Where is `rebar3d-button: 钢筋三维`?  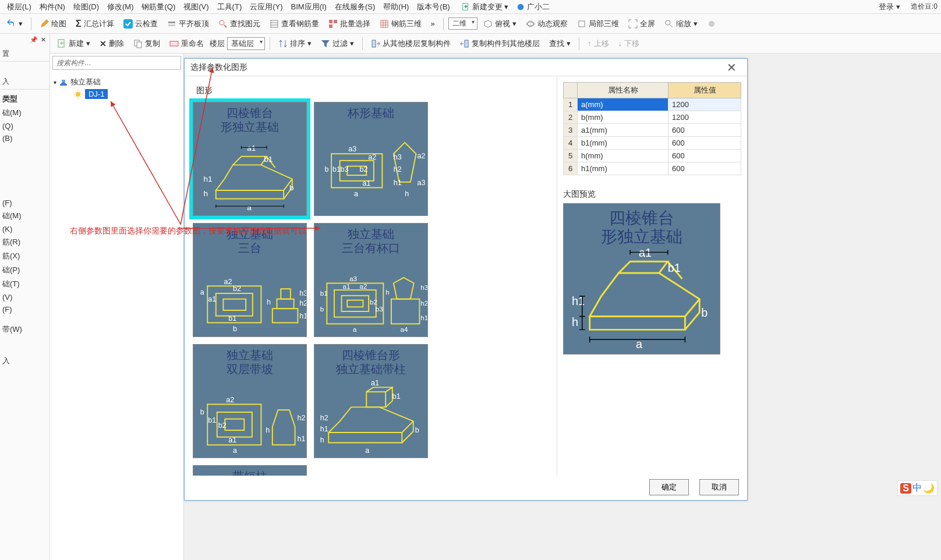
rebar3d-button: 钢筋三维 is located at coordinates (401, 24).